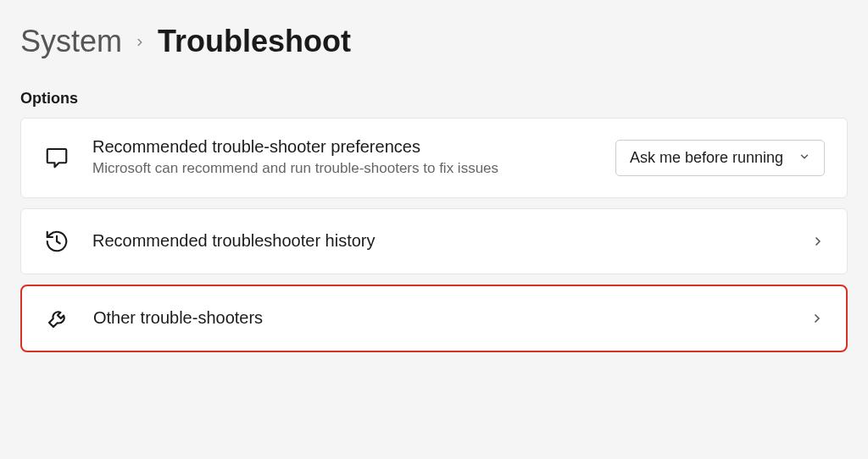 This screenshot has height=459, width=868. What do you see at coordinates (254, 41) in the screenshot?
I see `breadcrumb-current: Troubleshoot` at bounding box center [254, 41].